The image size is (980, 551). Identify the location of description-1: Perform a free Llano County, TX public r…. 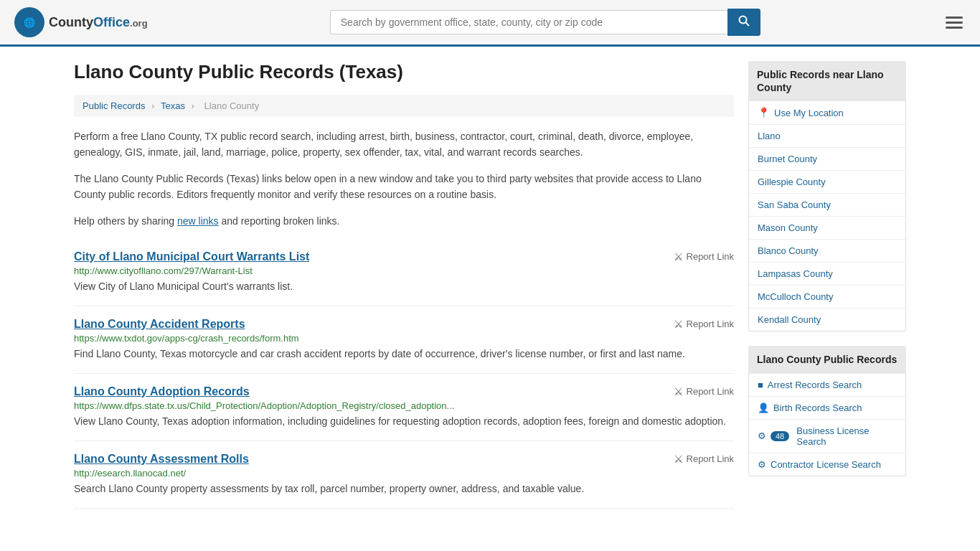
(404, 145).